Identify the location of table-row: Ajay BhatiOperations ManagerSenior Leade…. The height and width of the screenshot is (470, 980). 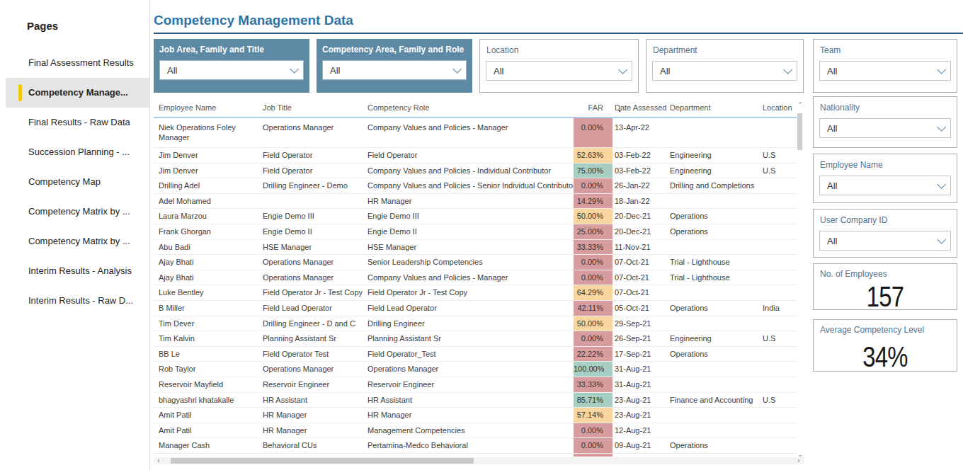
(475, 263).